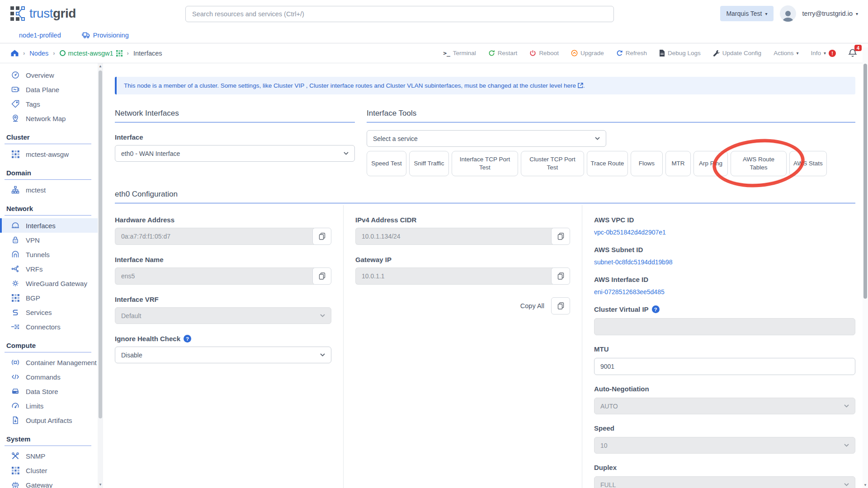 The height and width of the screenshot is (488, 868). I want to click on sidebar-item-mctest: mctest, so click(49, 190).